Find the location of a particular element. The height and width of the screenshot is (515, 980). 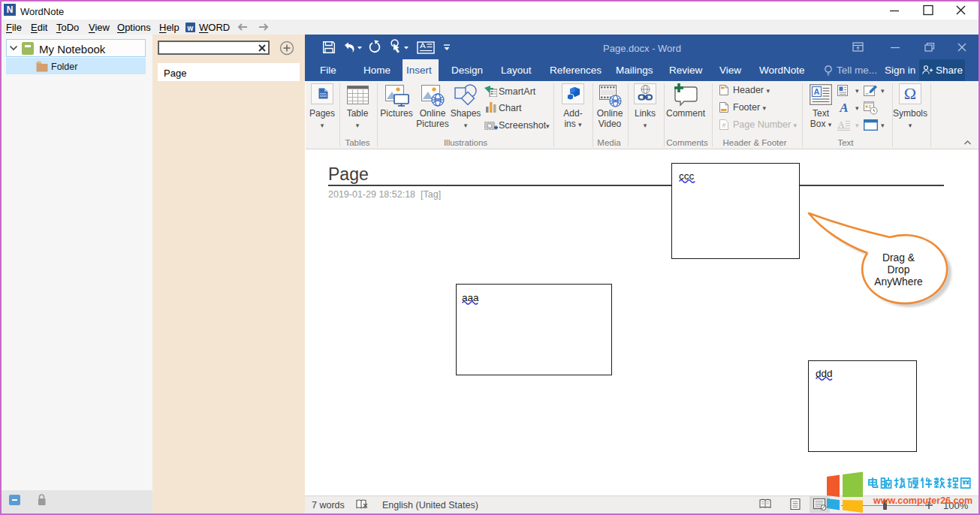

svg-text: w is located at coordinates (191, 29).